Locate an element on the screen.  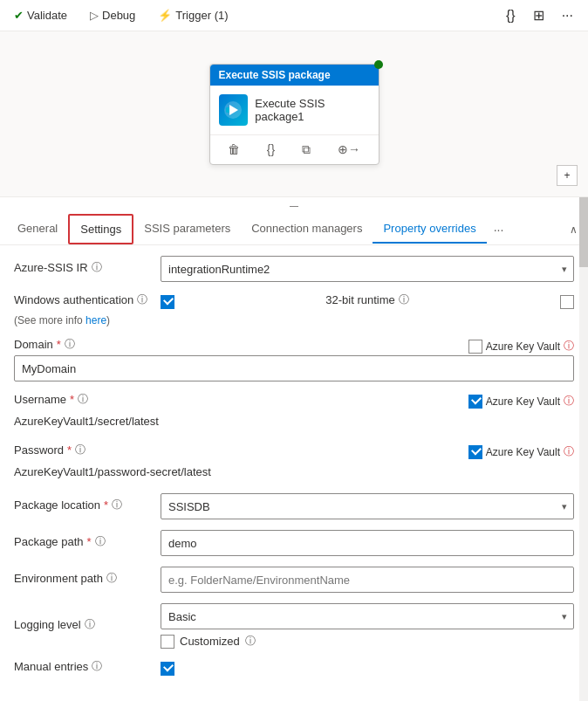
activity-name-label: Execute SSIS package1 is located at coordinates (312, 110).